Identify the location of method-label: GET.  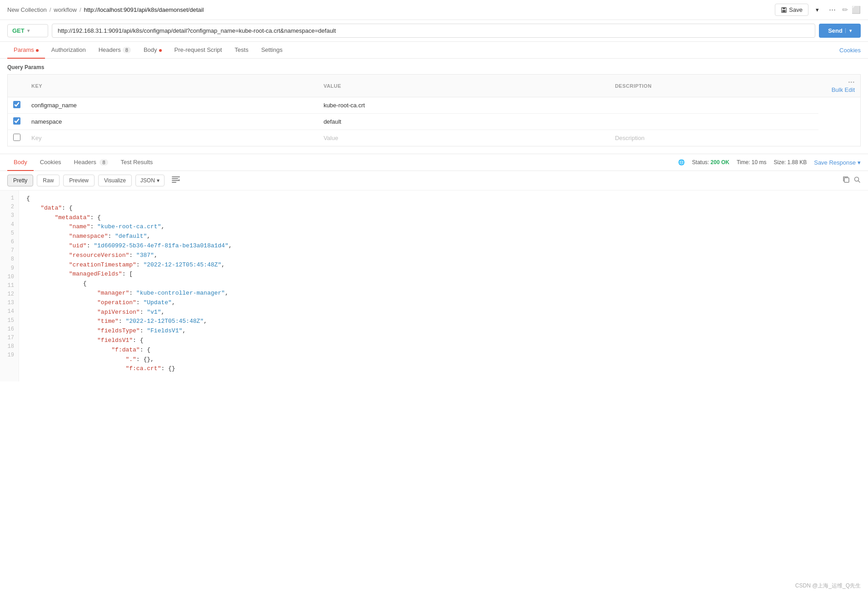
(18, 31).